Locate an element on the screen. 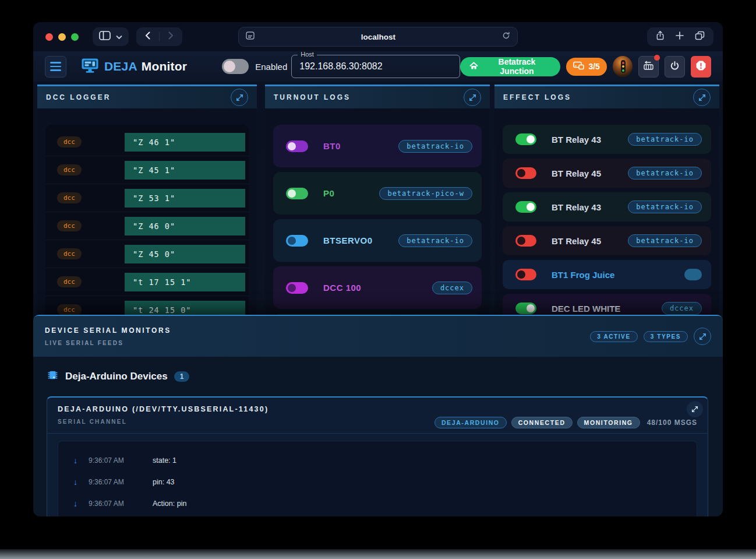 This screenshot has height=559, width=756. dcc-log-row: dcc "t 24 15 0" is located at coordinates (147, 307).